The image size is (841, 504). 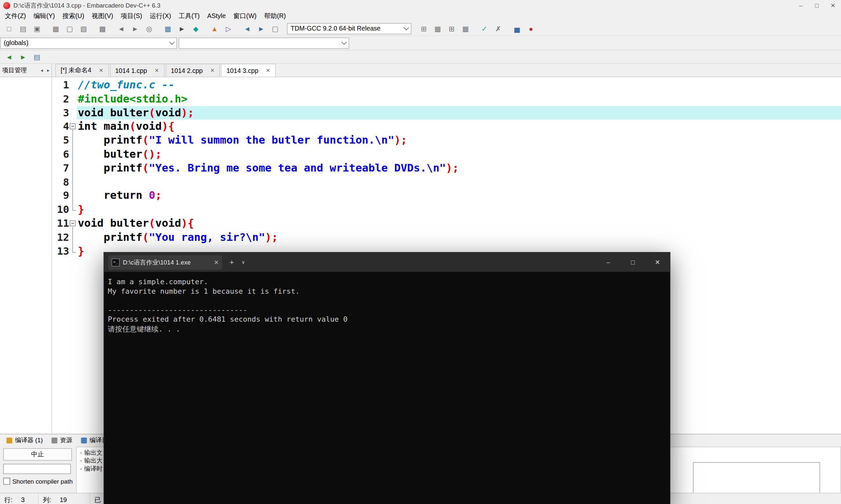 I want to click on editor-tab-3: 1014 3.cpp✕, so click(x=249, y=70).